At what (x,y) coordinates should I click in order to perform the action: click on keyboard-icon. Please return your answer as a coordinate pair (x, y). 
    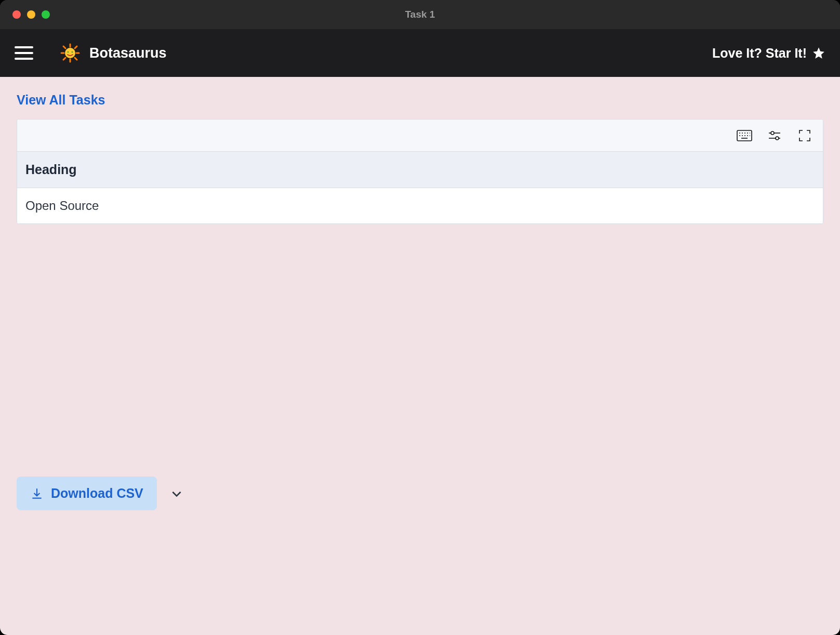
    Looking at the image, I should click on (744, 136).